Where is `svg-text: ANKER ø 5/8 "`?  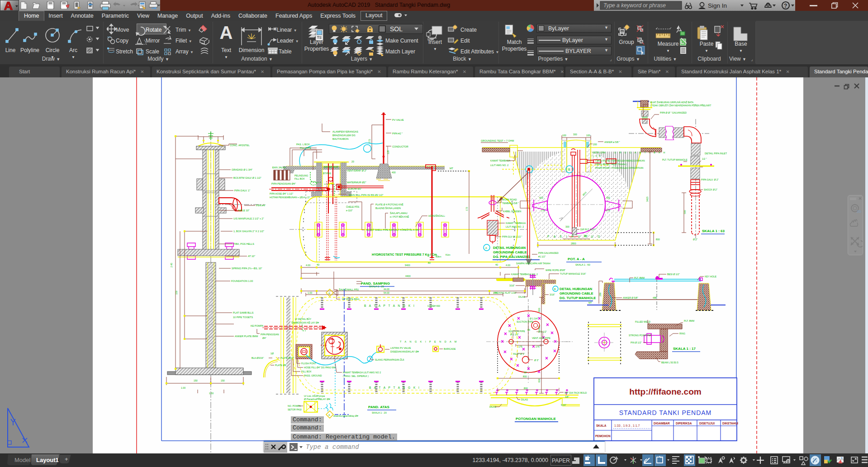 svg-text: ANKER ø 5/8 " is located at coordinates (612, 142).